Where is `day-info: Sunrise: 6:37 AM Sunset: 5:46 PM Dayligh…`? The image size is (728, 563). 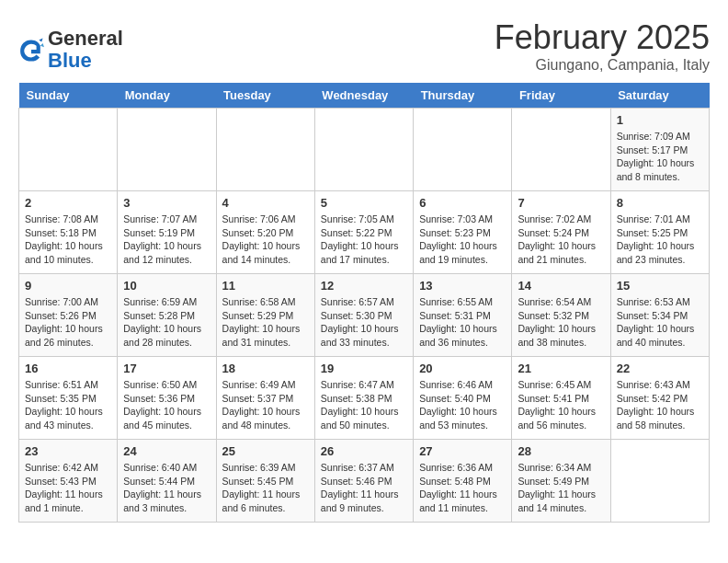 day-info: Sunrise: 6:37 AM Sunset: 5:46 PM Dayligh… is located at coordinates (364, 488).